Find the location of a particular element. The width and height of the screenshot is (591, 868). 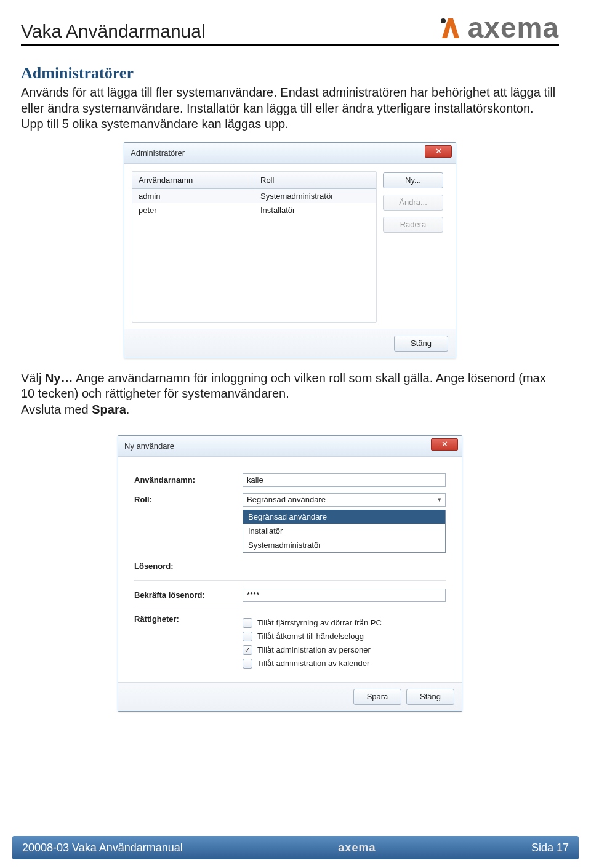

role-option: Installatör is located at coordinates (344, 531).